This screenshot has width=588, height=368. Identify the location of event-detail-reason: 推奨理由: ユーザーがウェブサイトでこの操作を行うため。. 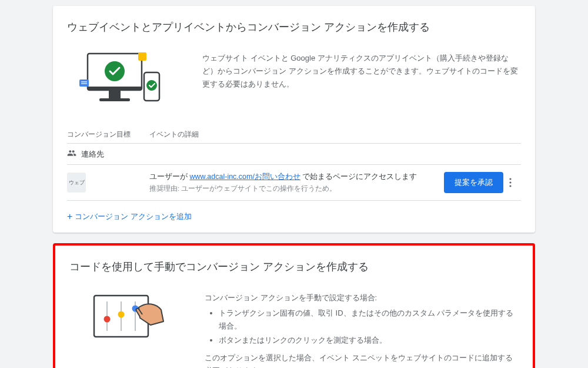
(285, 188).